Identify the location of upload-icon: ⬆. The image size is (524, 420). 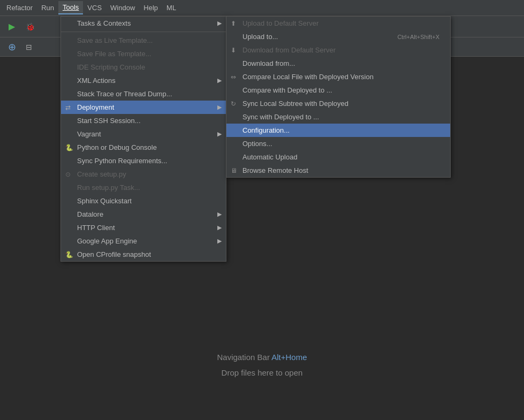
(233, 24).